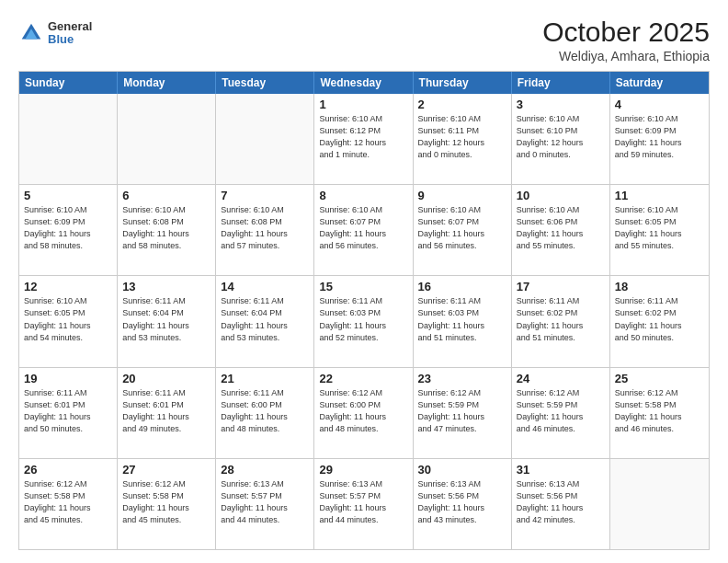 This screenshot has width=728, height=563. Describe the element at coordinates (561, 230) in the screenshot. I see `calendar-cell: 10Sunrise: 6:10 AM Sunset: 6:06 PM Dayli…` at that location.